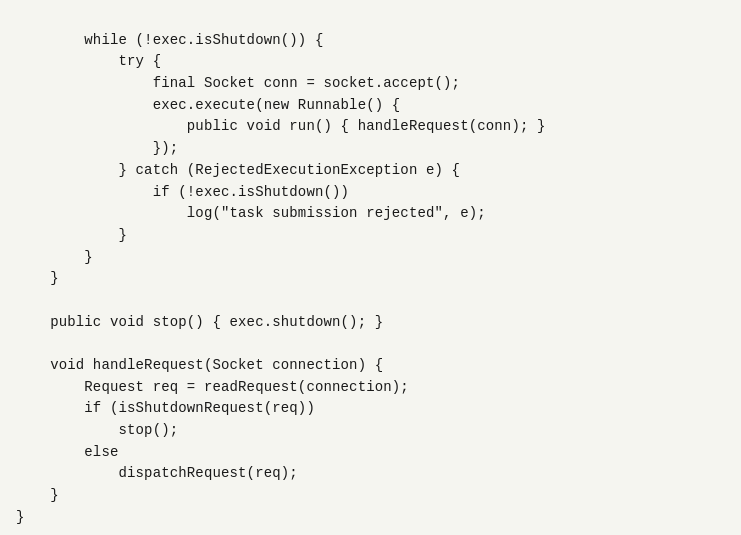 This screenshot has width=741, height=535. Describe the element at coordinates (370, 84) in the screenshot. I see `code-line: final Socket conn = socket.accept();` at that location.